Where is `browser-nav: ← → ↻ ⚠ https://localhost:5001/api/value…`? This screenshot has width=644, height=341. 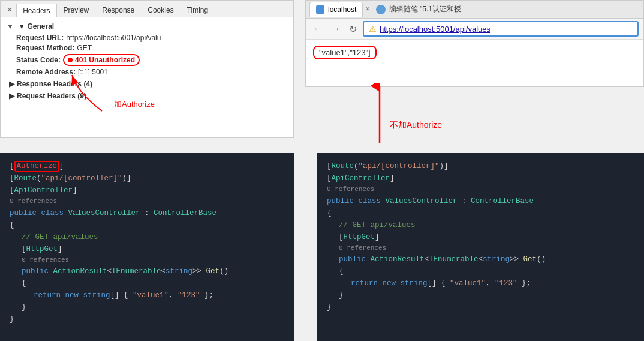 browser-nav: ← → ↻ ⚠ https://localhost:5001/api/value… is located at coordinates (475, 29).